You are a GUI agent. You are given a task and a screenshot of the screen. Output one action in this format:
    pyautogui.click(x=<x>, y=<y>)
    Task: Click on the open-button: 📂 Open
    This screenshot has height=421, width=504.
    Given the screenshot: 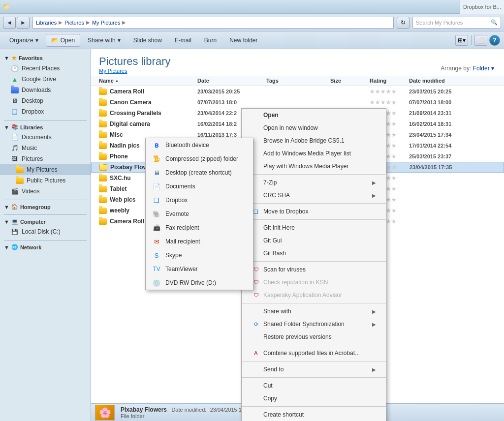 What is the action you would take?
    pyautogui.click(x=63, y=40)
    